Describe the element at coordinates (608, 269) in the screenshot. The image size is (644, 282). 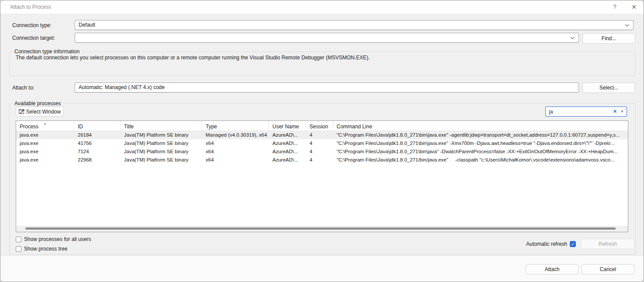
I see `cancel-button: Cancel` at that location.